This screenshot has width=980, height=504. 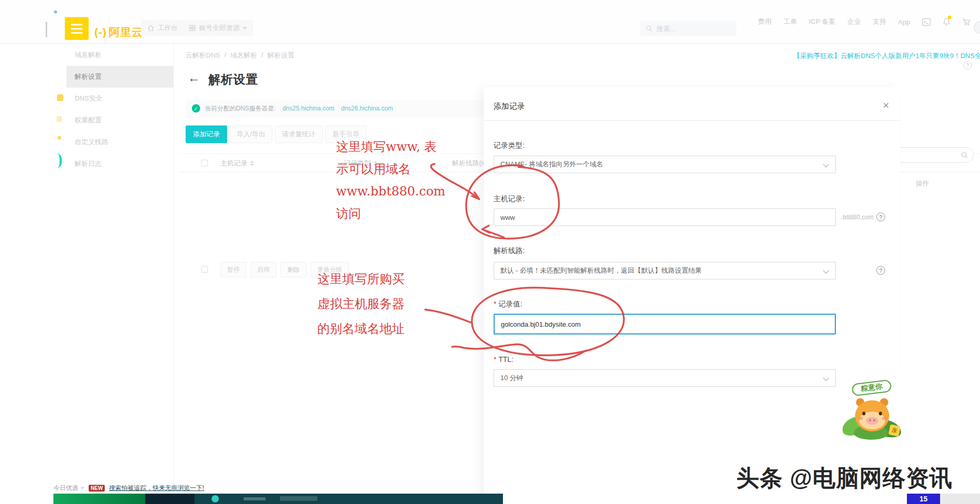 What do you see at coordinates (509, 199) in the screenshot?
I see `host-record-label: 主机记录:` at bounding box center [509, 199].